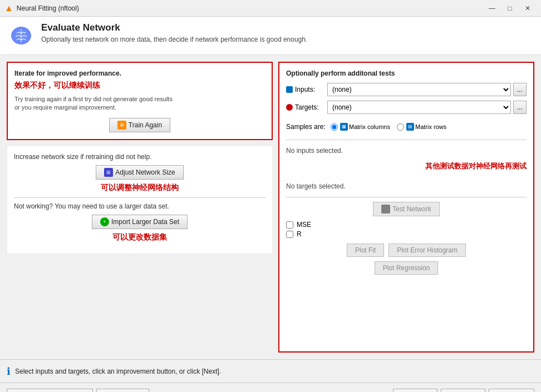 The width and height of the screenshot is (541, 392). What do you see at coordinates (50, 390) in the screenshot?
I see `neural-network-start-button: ◀ Neural Network Start` at bounding box center [50, 390].